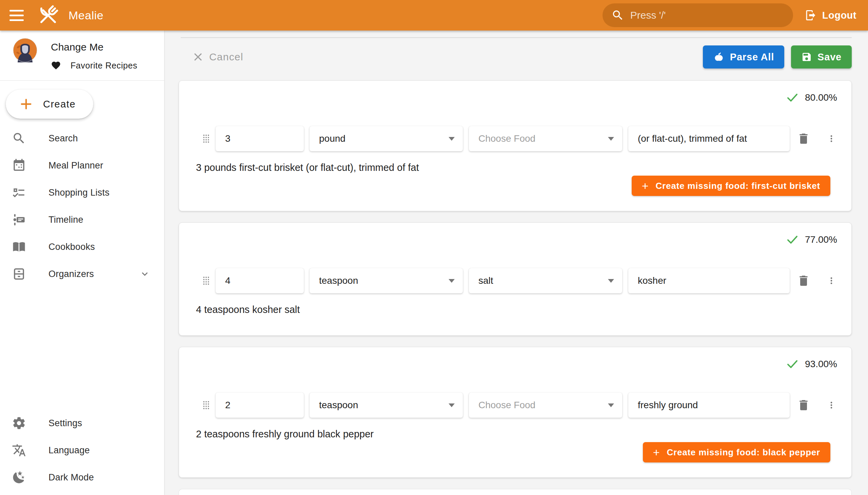  What do you see at coordinates (19, 274) in the screenshot?
I see `drawer-icon` at bounding box center [19, 274].